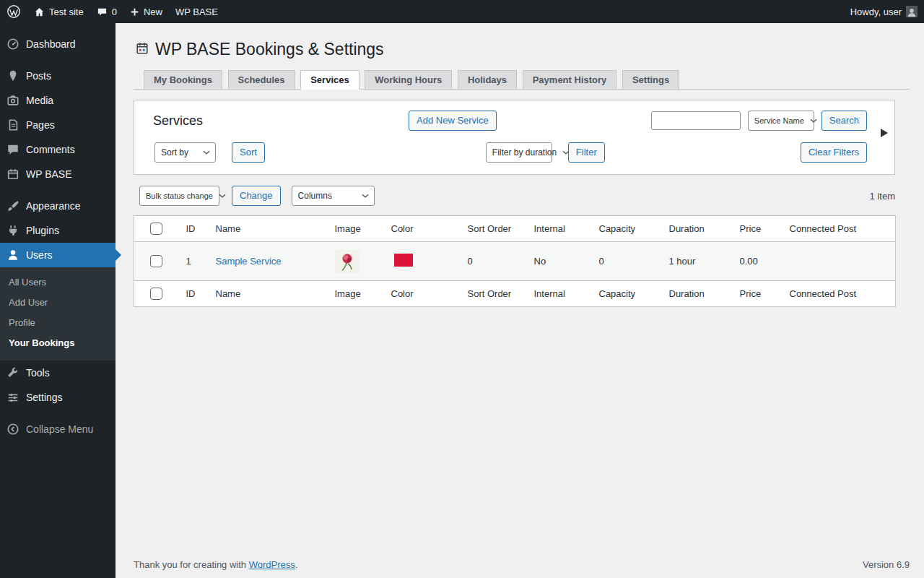  Describe the element at coordinates (185, 152) in the screenshot. I see `sort-by-select: Sort by` at that location.